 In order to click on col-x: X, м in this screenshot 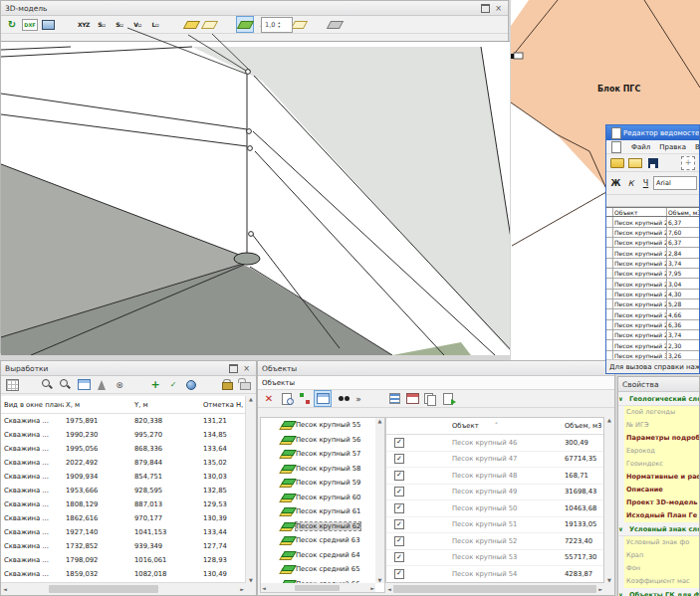, I will do `click(98, 405)`.